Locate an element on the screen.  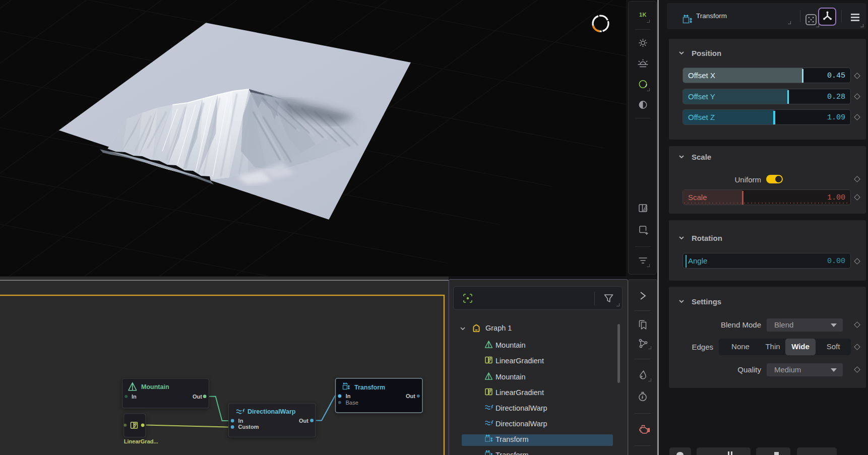
svg-text: Mountain is located at coordinates (155, 387).